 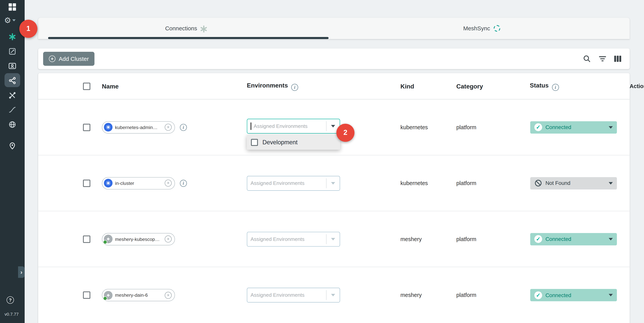 What do you see at coordinates (186, 28) in the screenshot?
I see `tab-connections: Connections` at bounding box center [186, 28].